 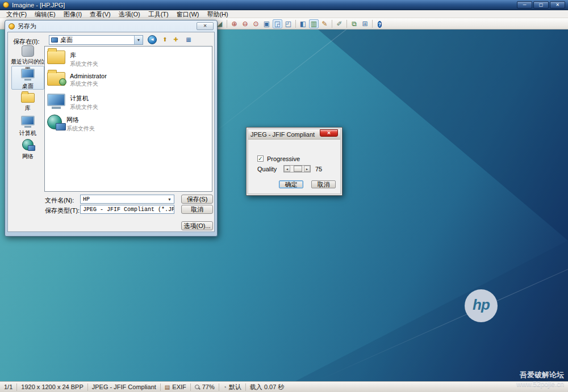 What do you see at coordinates (111, 26) in the screenshot?
I see `save-dialog-titlebar: 另存为 ✕` at bounding box center [111, 26].